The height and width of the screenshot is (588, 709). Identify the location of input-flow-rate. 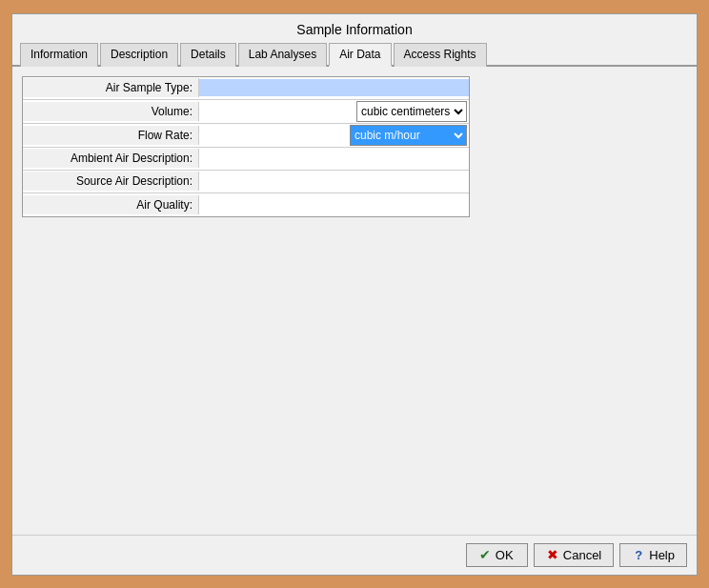
(274, 135).